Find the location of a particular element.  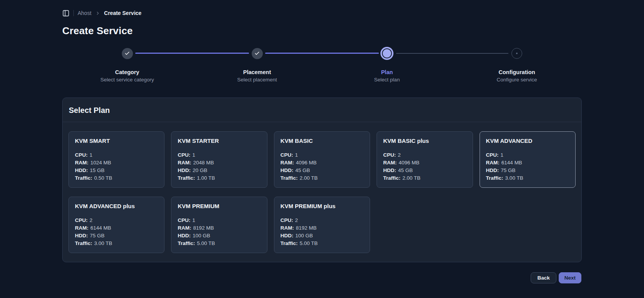

step-subtitle: Configure service is located at coordinates (516, 80).